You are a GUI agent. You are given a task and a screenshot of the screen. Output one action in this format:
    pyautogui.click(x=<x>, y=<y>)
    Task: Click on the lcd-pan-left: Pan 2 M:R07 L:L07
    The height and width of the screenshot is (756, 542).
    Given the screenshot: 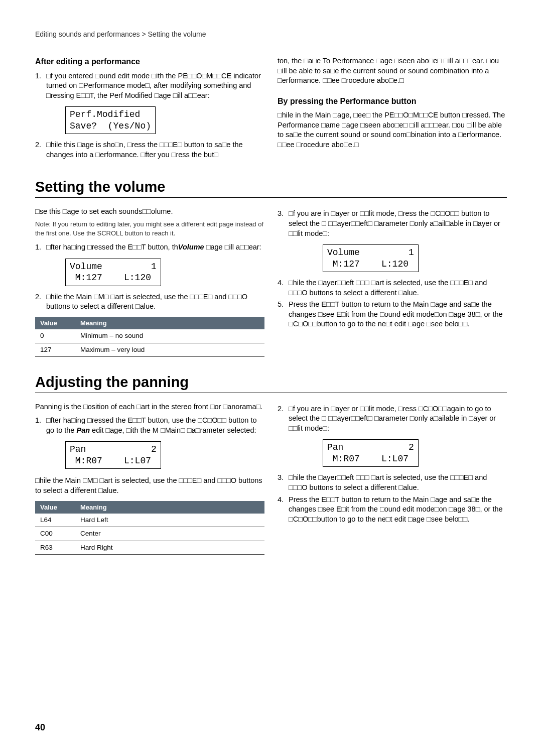 What is the action you would take?
    pyautogui.click(x=113, y=455)
    